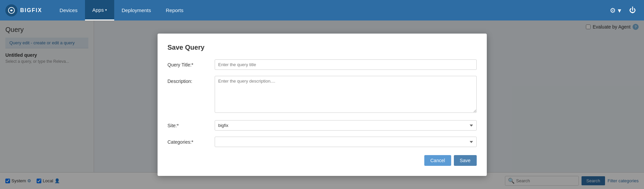  I want to click on categories-row: Categories:*, so click(322, 142).